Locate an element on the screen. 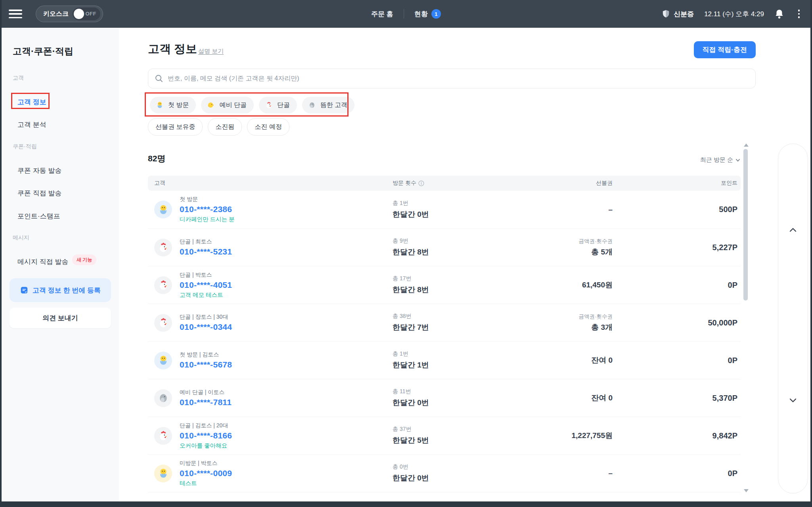  datetime-label: 12.11 (수) 오후 4:29 is located at coordinates (734, 14).